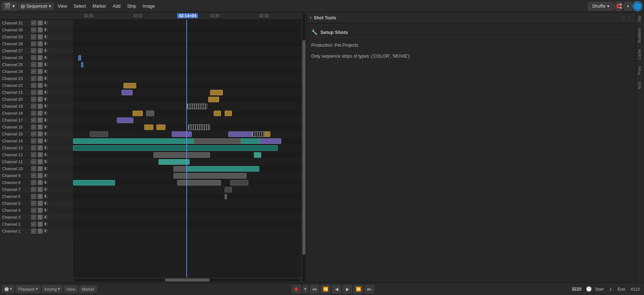 The image size is (644, 295). What do you see at coordinates (640, 70) in the screenshot?
I see `side-tab-proxy: Proxy` at bounding box center [640, 70].